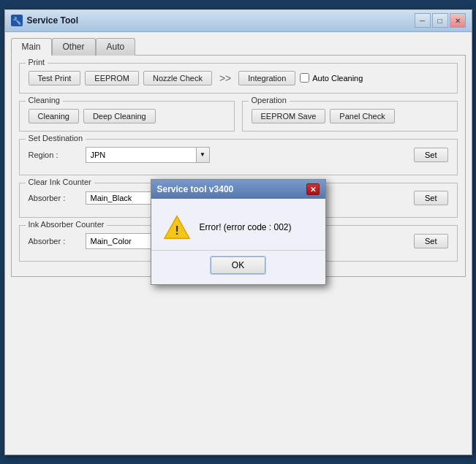 This screenshot has width=476, height=464. I want to click on dialog-footer: OK, so click(238, 267).